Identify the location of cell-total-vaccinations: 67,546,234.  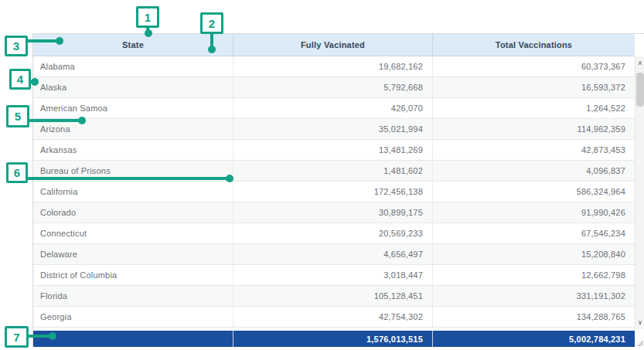
(533, 233).